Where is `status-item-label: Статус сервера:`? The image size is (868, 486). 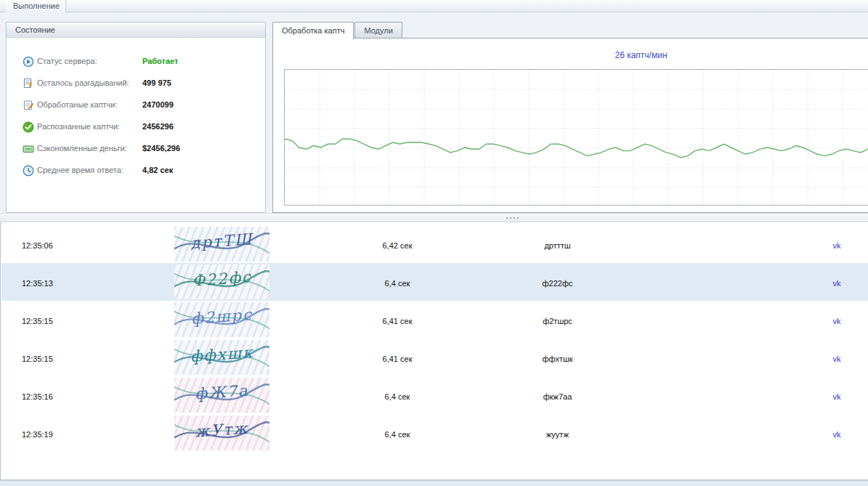 status-item-label: Статус сервера: is located at coordinates (67, 61).